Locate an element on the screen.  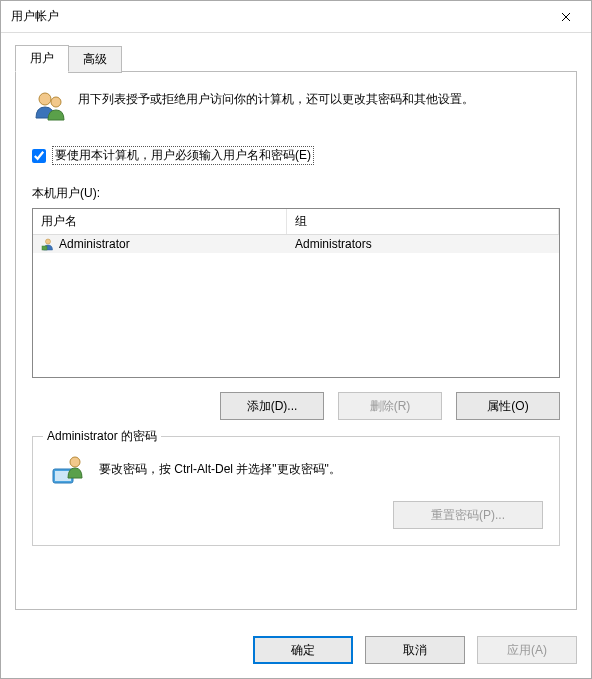
intro-text: 用下列表授予或拒绝用户访问你的计算机，还可以更改其密码和其他设置。 is located at coordinates (276, 106).